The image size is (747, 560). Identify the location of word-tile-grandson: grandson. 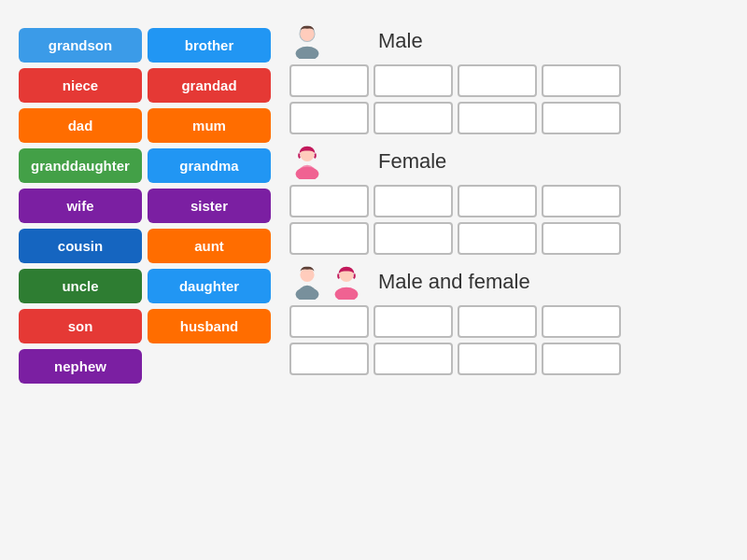
(80, 45).